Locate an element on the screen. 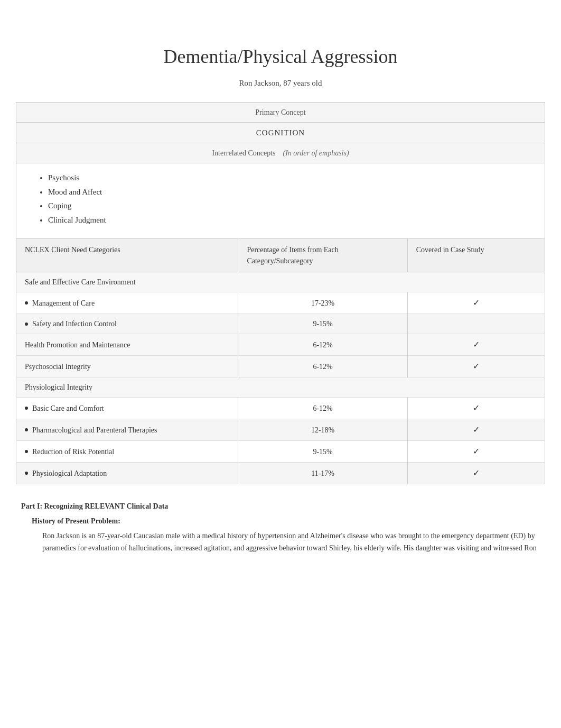  category-cell: Management of Care is located at coordinates (127, 303).